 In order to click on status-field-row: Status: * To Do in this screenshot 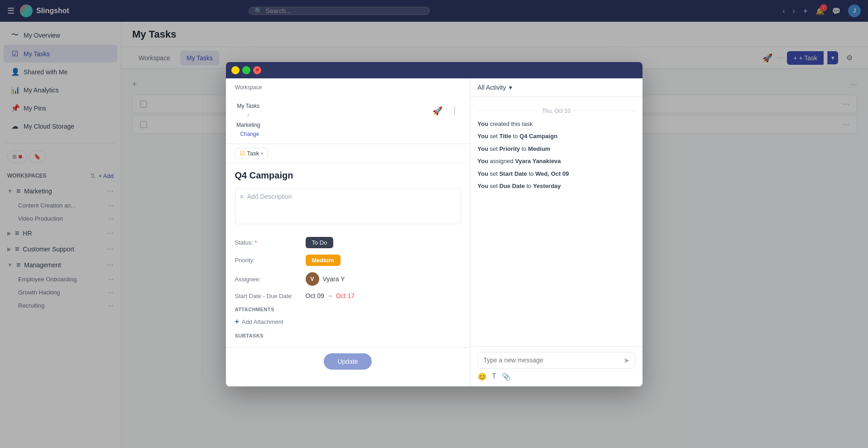, I will do `click(348, 243)`.